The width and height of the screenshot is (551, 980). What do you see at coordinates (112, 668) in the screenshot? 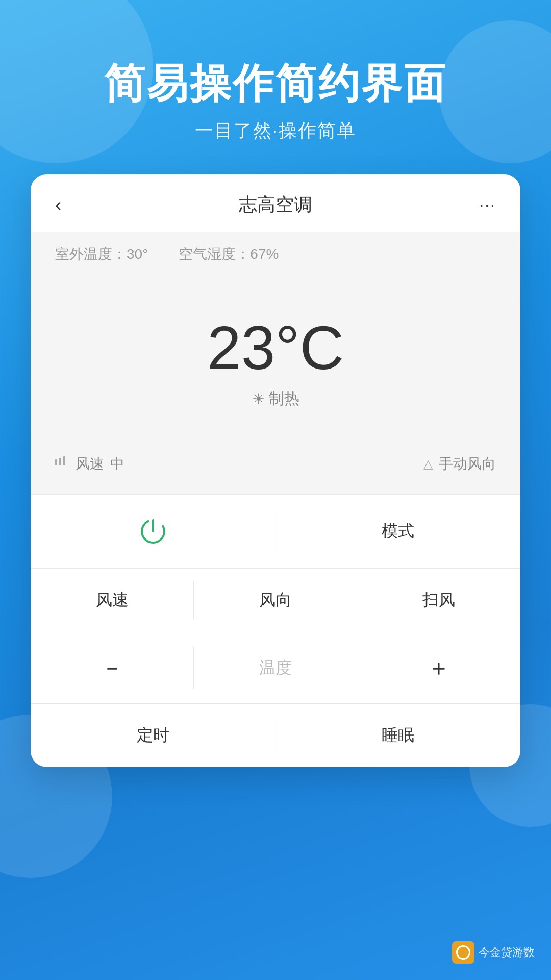
I see `temp-minus-label: －` at bounding box center [112, 668].